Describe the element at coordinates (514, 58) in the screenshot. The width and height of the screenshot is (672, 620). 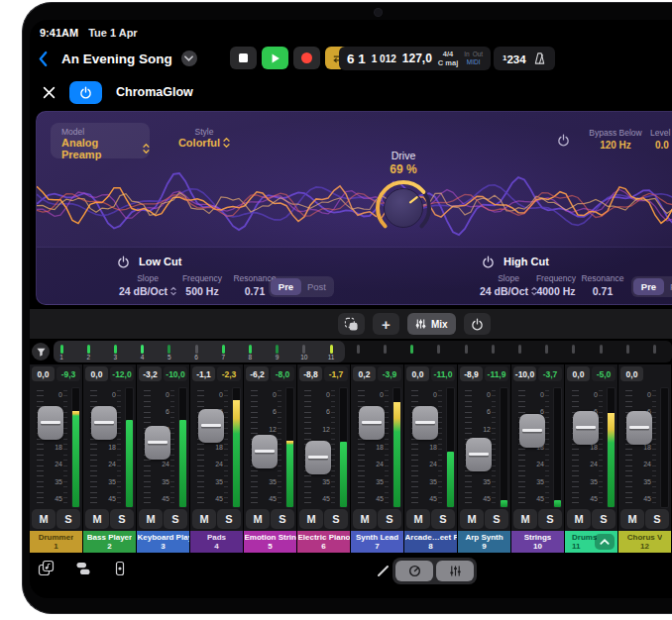
I see `count-in-button: 1234` at that location.